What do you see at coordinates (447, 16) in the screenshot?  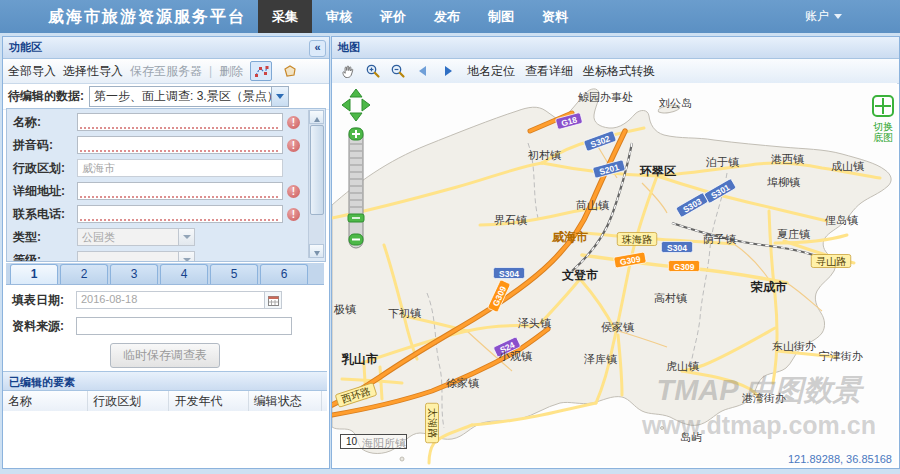 I see `menu-item-publish: 发布` at bounding box center [447, 16].